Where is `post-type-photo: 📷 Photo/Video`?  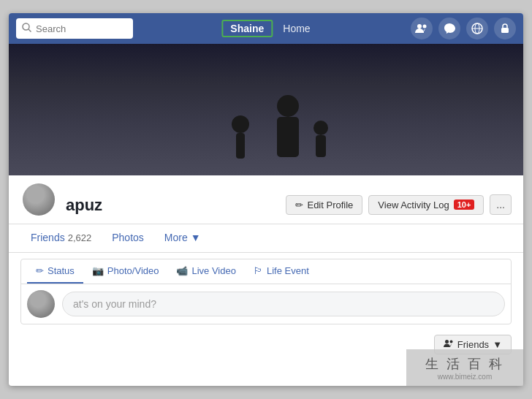 post-type-photo: 📷 Photo/Video is located at coordinates (126, 272).